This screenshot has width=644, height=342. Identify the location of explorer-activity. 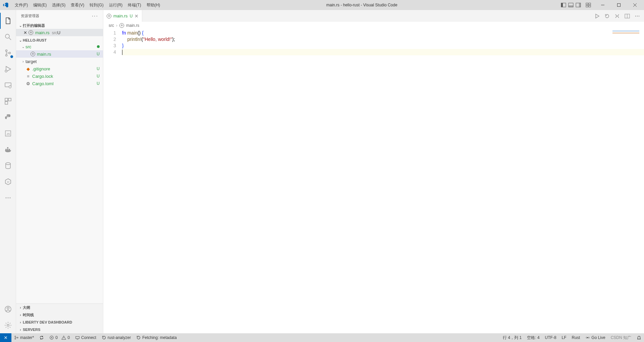
(8, 21).